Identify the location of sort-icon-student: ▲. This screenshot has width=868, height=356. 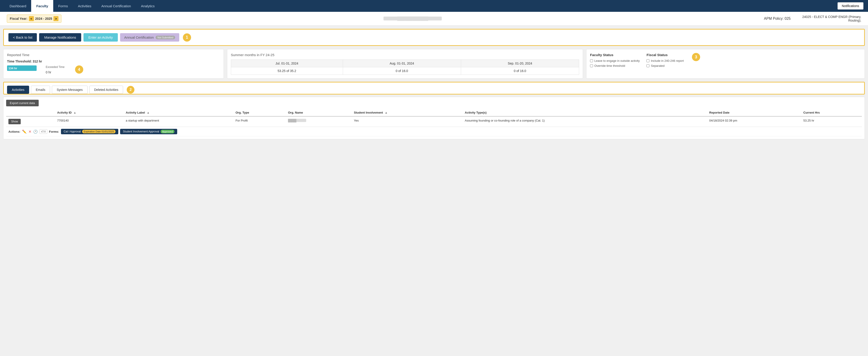
(386, 112).